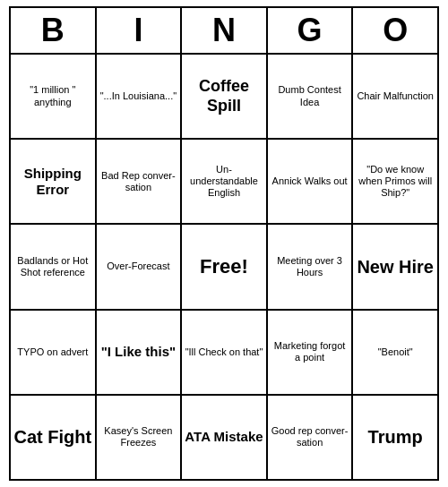 Image resolution: width=448 pixels, height=487 pixels. Describe the element at coordinates (140, 30) in the screenshot. I see `header-letter: I` at that location.